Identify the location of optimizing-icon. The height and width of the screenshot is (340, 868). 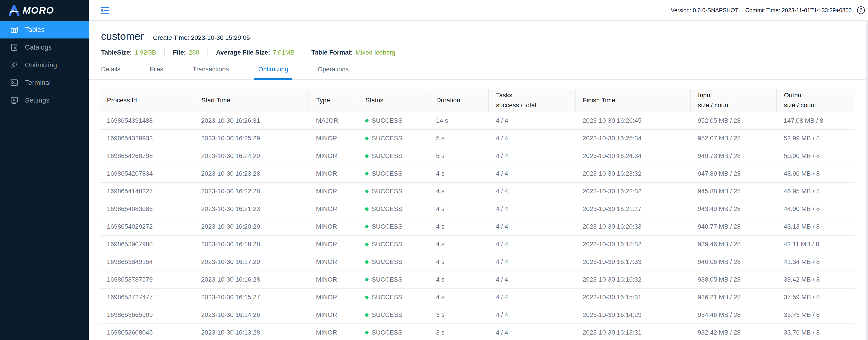
(14, 65).